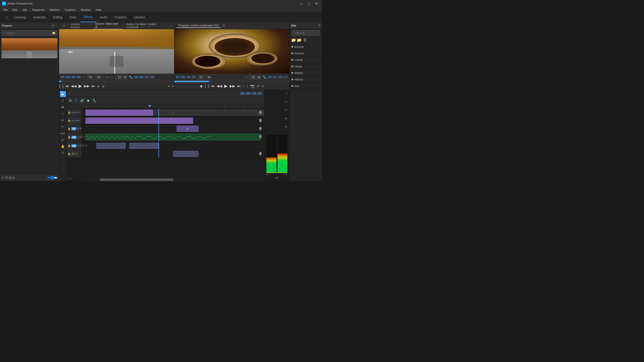 The height and width of the screenshot is (362, 644). Describe the element at coordinates (10, 178) in the screenshot. I see `icon-view-icon: ⊞` at that location.